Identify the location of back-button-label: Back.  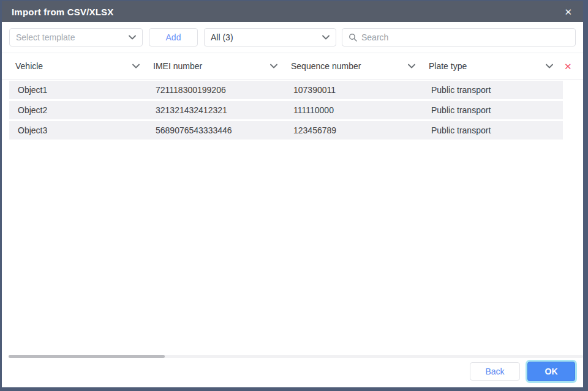
(495, 371).